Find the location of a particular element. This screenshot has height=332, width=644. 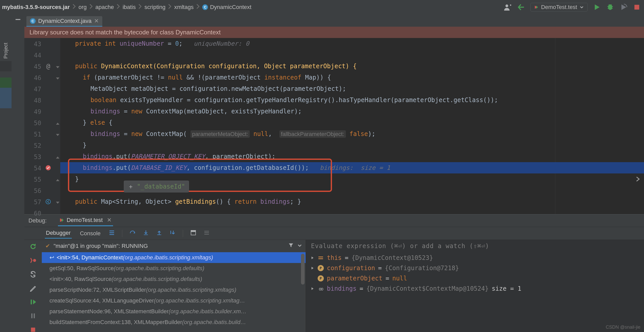

stop-button is located at coordinates (637, 7).